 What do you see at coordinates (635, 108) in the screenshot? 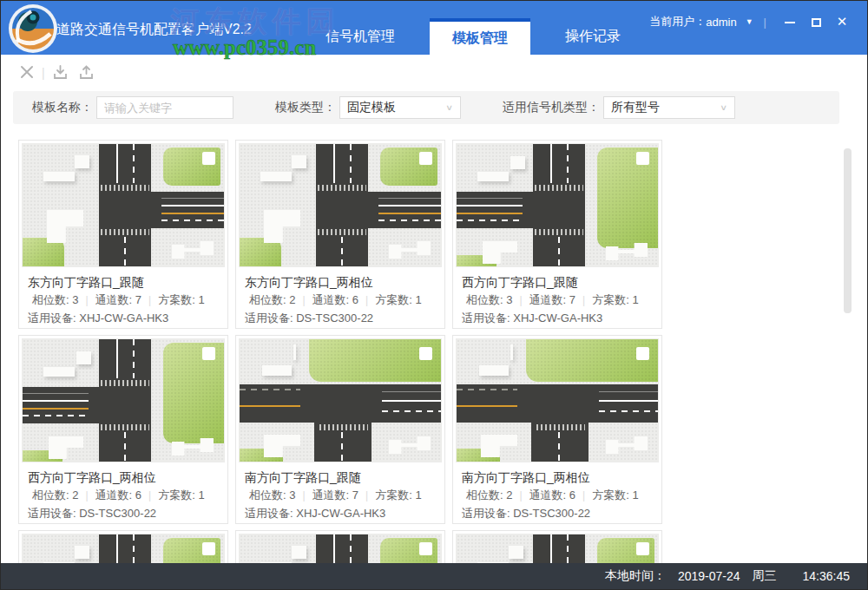
I see `signal-type-value: 所有型号` at bounding box center [635, 108].